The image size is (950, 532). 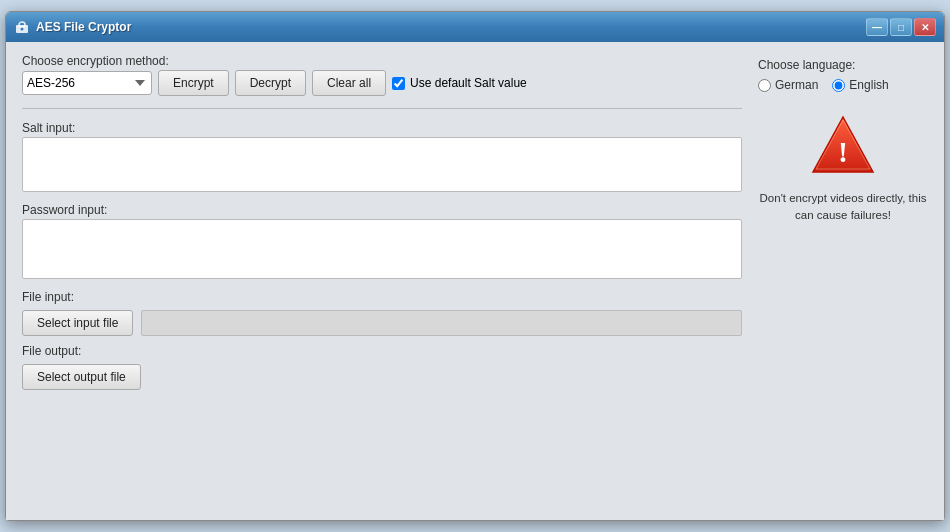 I want to click on choose-language-label: Choose language:, so click(x=843, y=65).